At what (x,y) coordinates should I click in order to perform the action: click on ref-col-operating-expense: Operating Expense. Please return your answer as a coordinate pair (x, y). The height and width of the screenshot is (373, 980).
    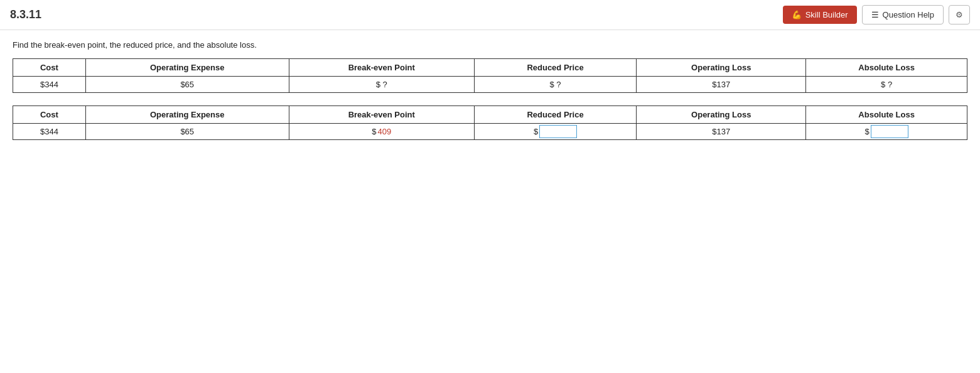
    Looking at the image, I should click on (187, 68).